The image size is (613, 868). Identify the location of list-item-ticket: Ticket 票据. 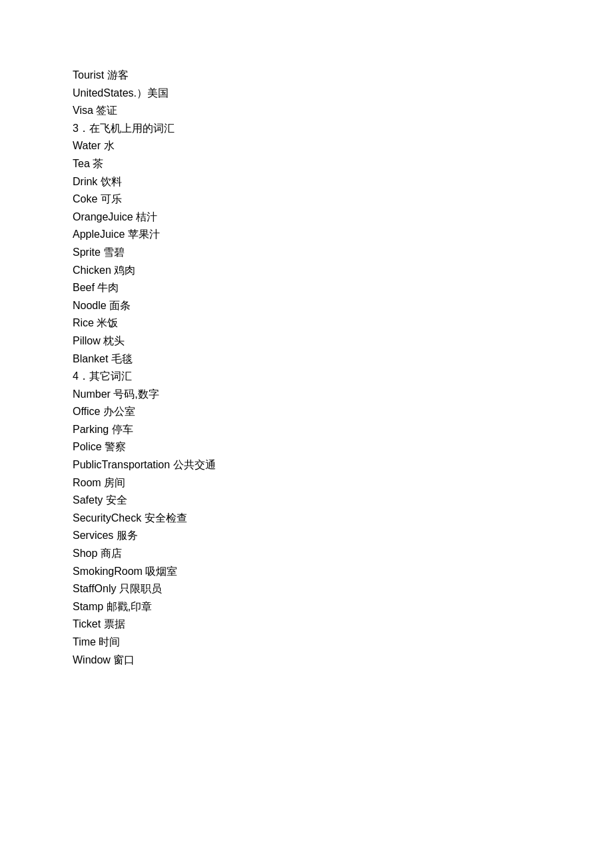
(342, 624).